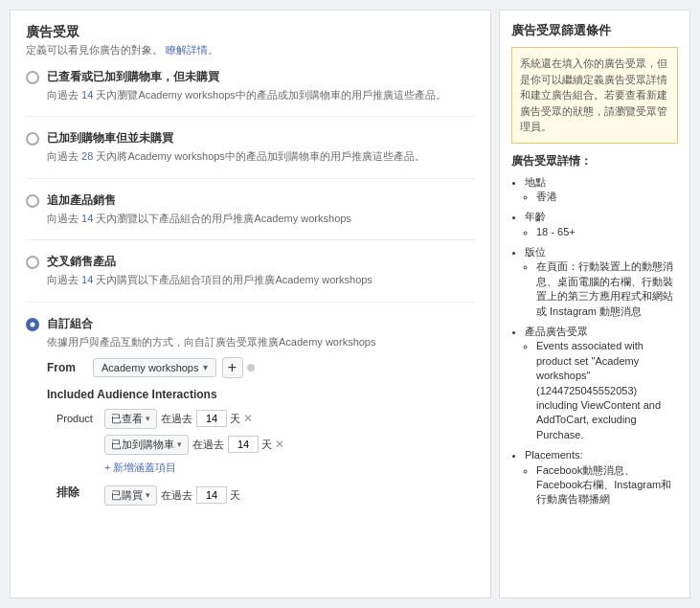 Image resolution: width=700 pixels, height=608 pixels. What do you see at coordinates (260, 324) in the screenshot?
I see `option-title-5: 自訂組合` at bounding box center [260, 324].